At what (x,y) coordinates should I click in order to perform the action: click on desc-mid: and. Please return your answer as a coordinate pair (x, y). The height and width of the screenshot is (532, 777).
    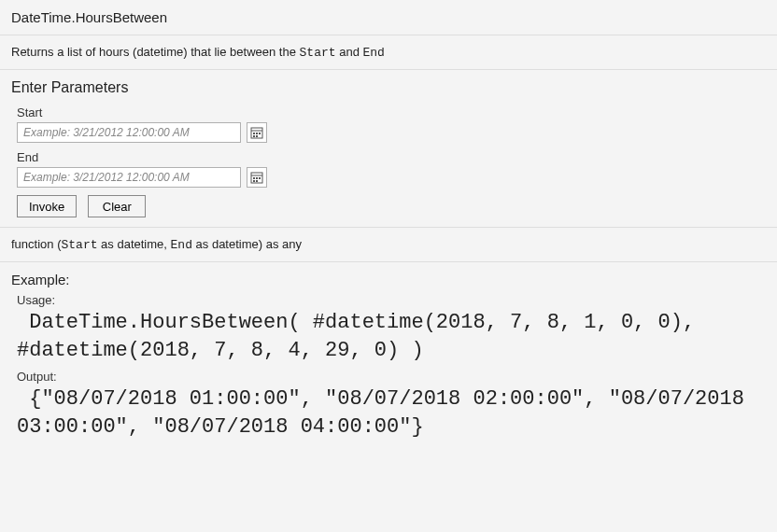
    Looking at the image, I should click on (349, 52).